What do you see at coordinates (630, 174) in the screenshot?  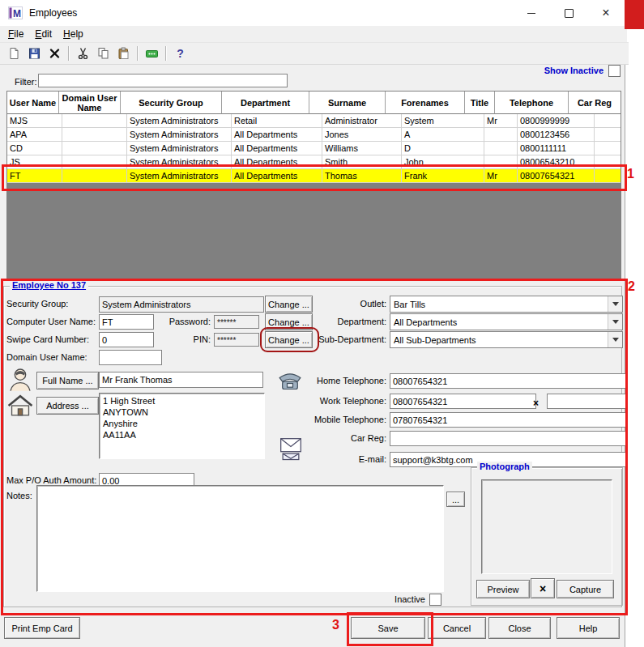 I see `annotation-number-1: 1` at bounding box center [630, 174].